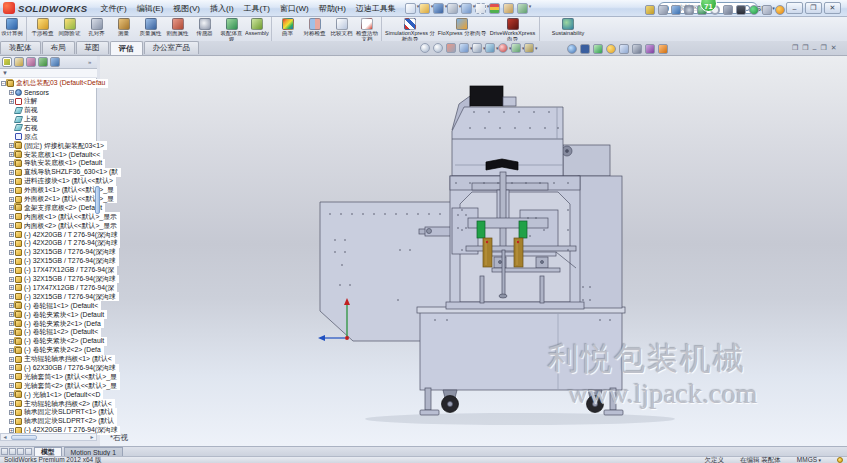 The height and width of the screenshot is (463, 847). Describe the element at coordinates (508, 8) in the screenshot. I see `options-icon` at that location.